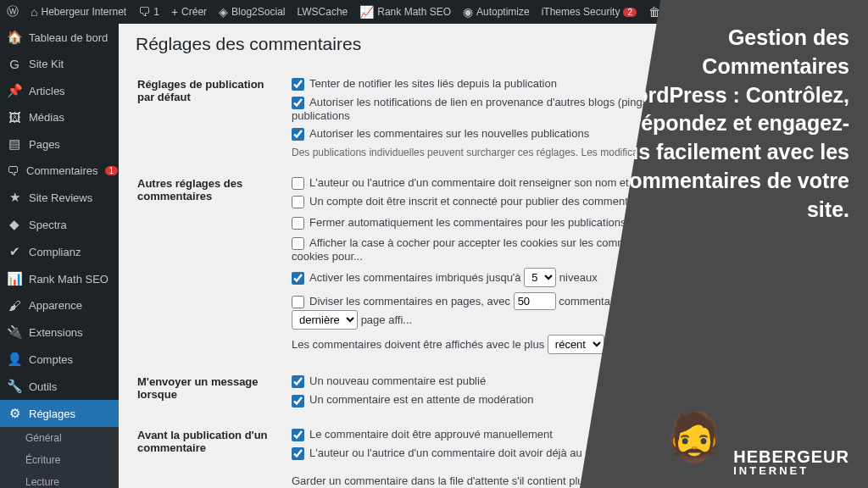  What do you see at coordinates (224, 12) in the screenshot?
I see `share-icon: ◈` at bounding box center [224, 12].